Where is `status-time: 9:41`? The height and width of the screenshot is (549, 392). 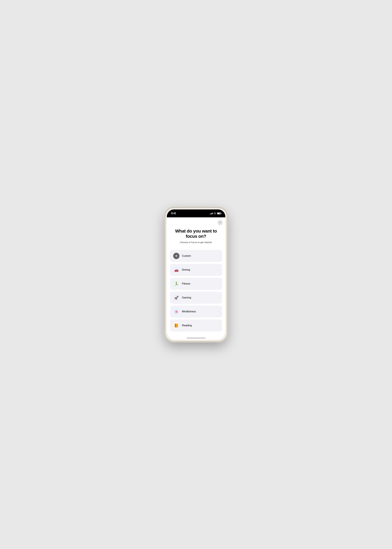 status-time: 9:41 is located at coordinates (174, 213).